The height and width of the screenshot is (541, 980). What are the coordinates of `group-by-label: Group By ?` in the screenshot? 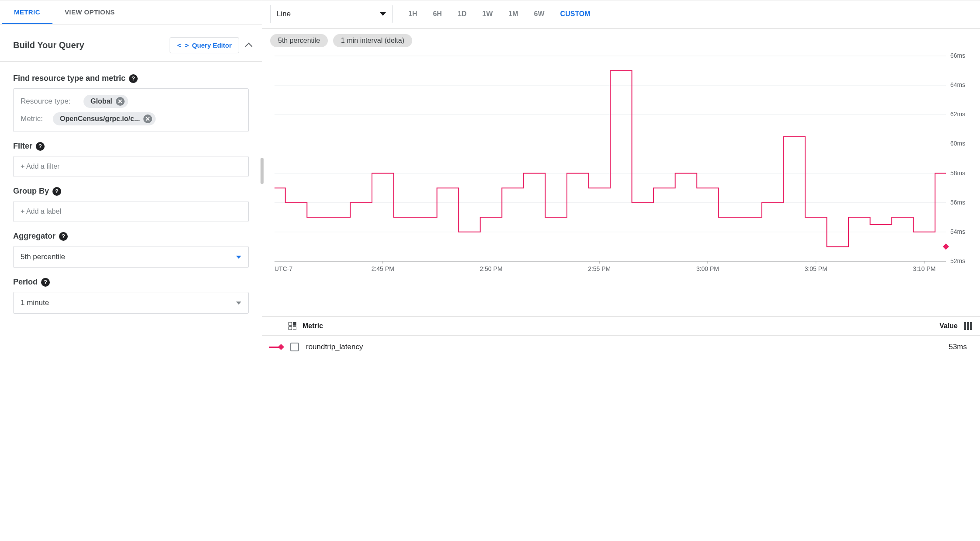 It's located at (131, 191).